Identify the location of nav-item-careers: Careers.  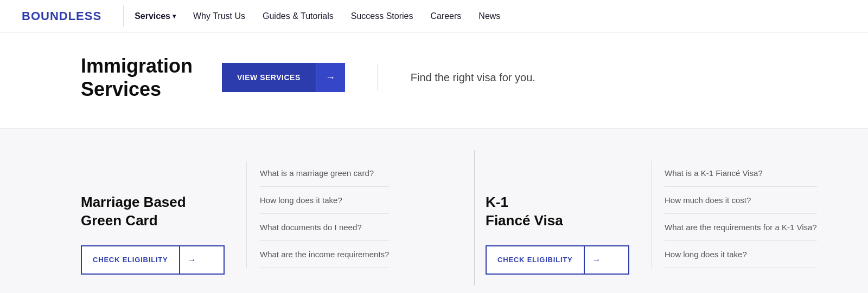
(446, 16).